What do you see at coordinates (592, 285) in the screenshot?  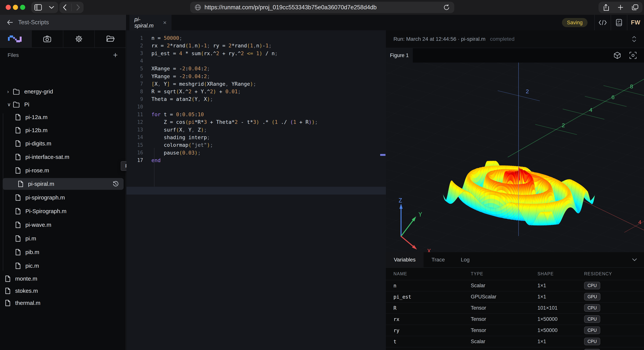 I see `residency-badge: CPU` at bounding box center [592, 285].